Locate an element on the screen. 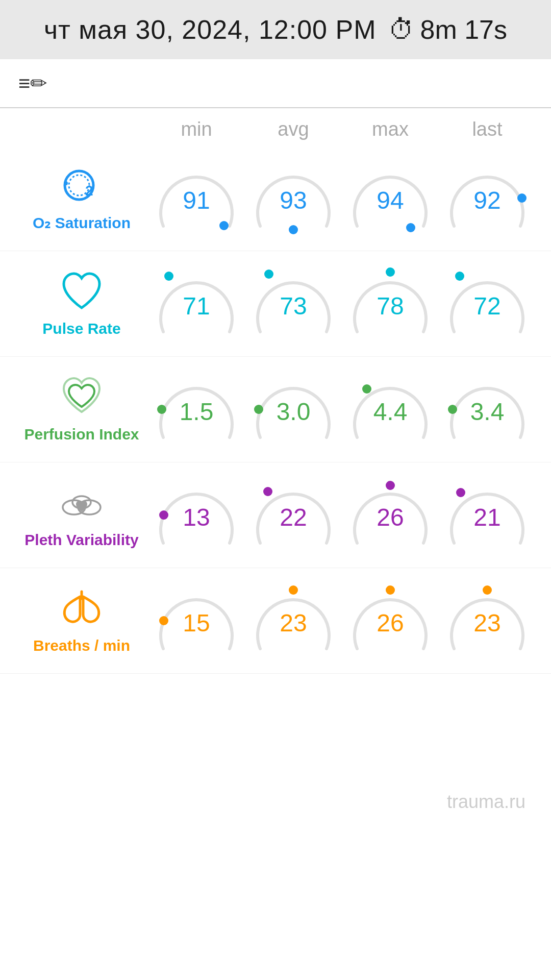  header-timer: ⏱ 8m 17s is located at coordinates (448, 30).